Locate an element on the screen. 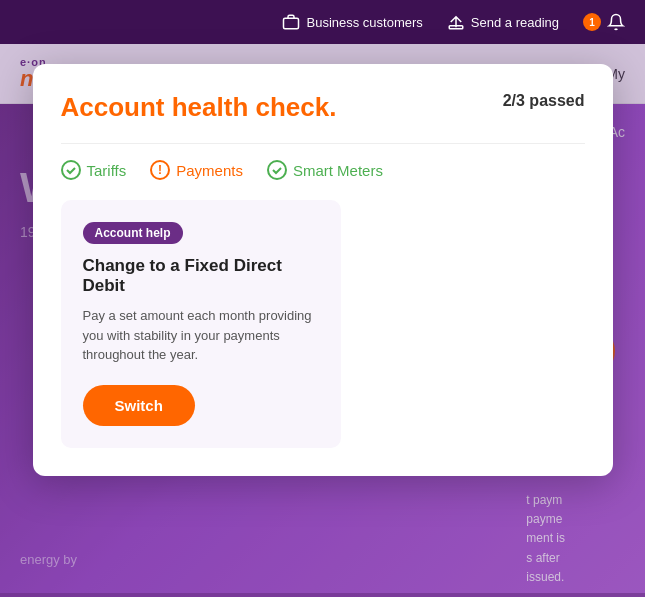  smart-meters-check-label: Smart Meters is located at coordinates (338, 170).